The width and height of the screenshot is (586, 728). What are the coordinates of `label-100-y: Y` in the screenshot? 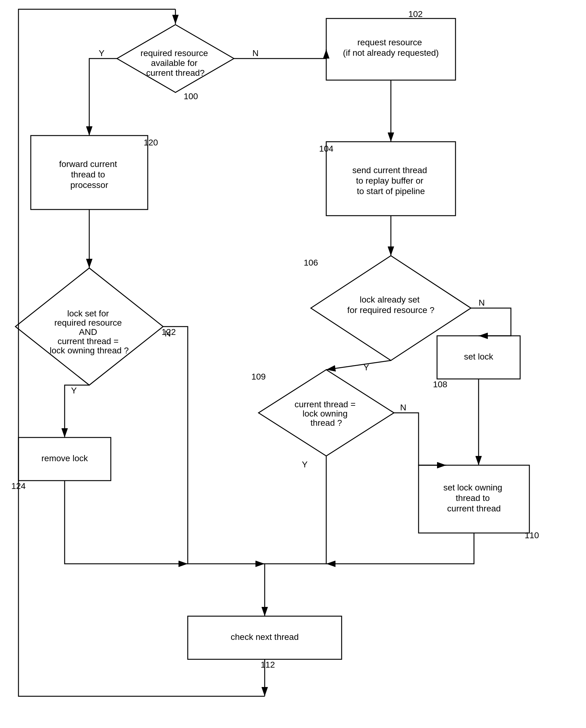 It's located at (102, 53).